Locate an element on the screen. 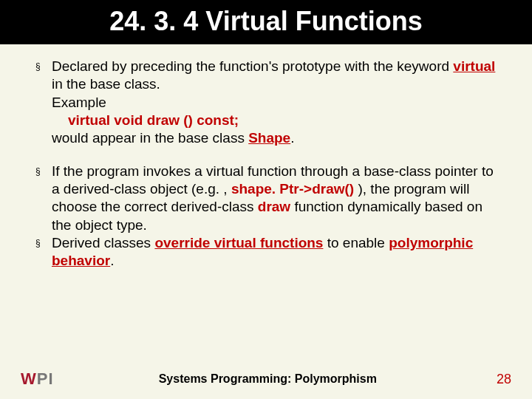 The height and width of the screenshot is (399, 532). wpi-logo: WPI is located at coordinates (37, 379).